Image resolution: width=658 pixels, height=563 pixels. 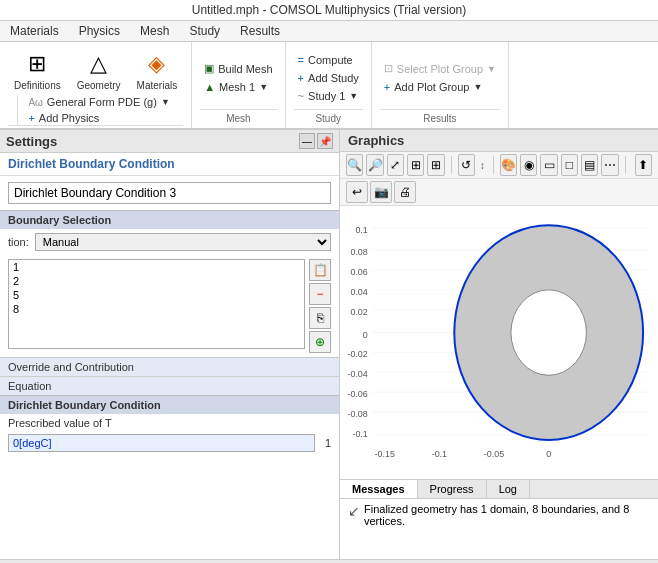 I want to click on tab-messages: Messages, so click(x=379, y=489).